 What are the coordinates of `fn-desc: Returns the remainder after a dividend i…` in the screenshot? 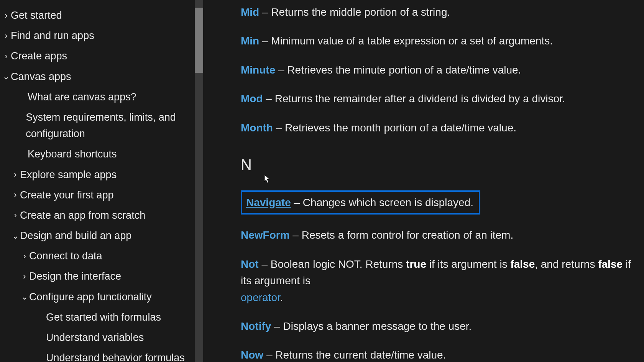 It's located at (420, 99).